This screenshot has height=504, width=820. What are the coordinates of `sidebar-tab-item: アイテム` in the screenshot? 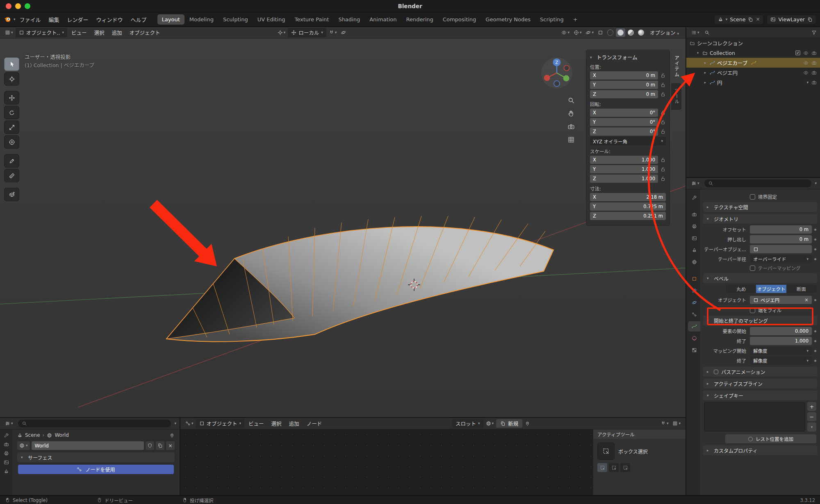 It's located at (676, 66).